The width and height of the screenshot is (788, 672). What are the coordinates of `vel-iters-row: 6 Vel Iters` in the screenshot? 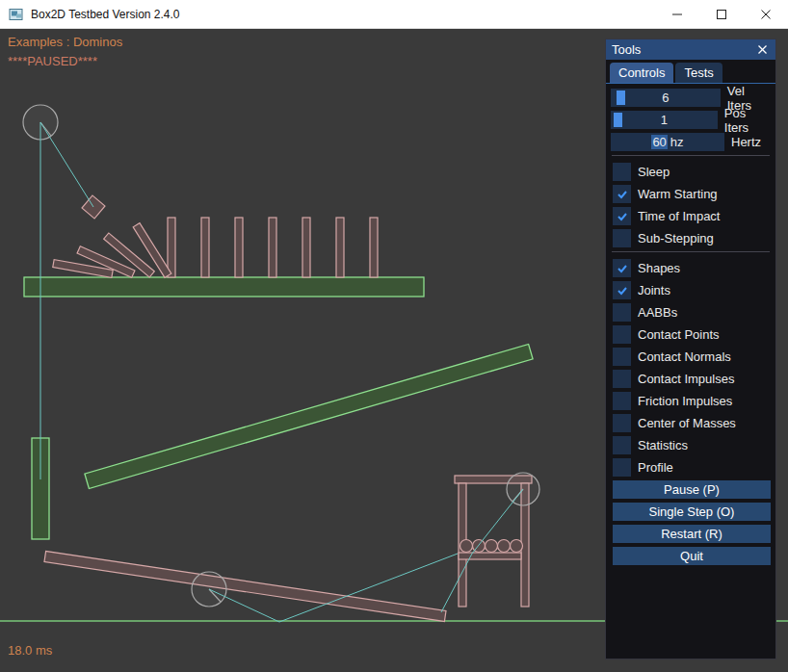 It's located at (691, 98).